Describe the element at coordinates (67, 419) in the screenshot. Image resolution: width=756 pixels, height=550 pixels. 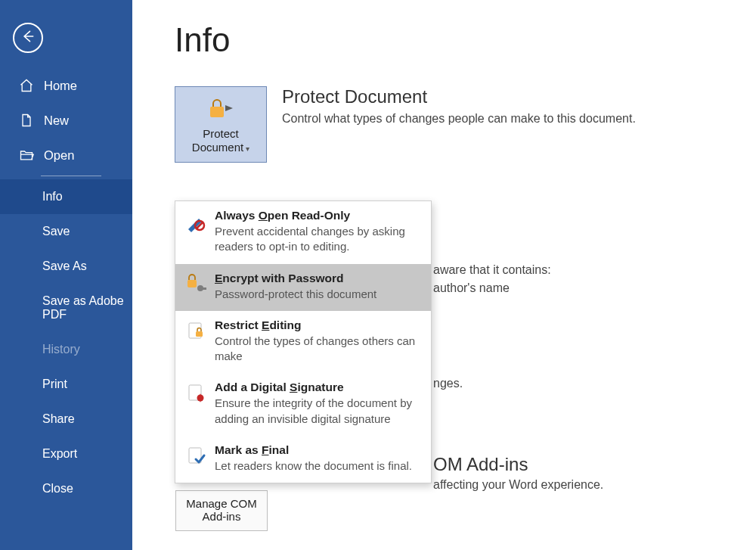
I see `sidebar-item-share: Share` at that location.